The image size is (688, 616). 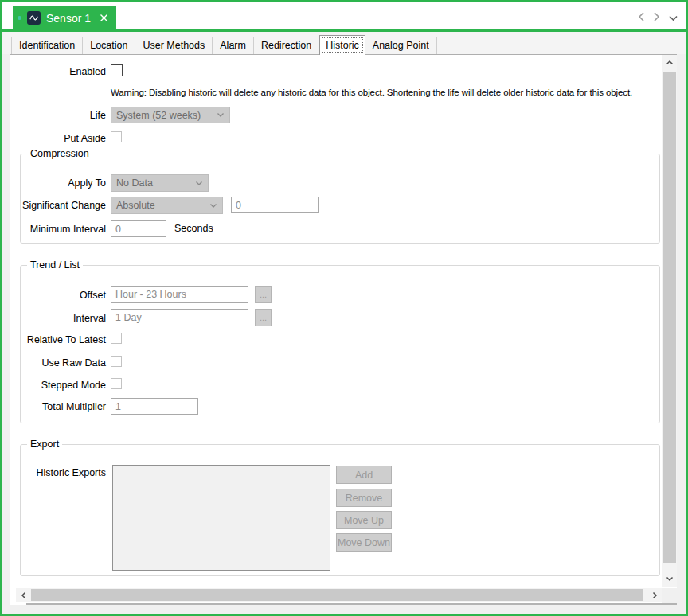 What do you see at coordinates (337, 595) in the screenshot?
I see `horizontal-scrollbar-thumb` at bounding box center [337, 595].